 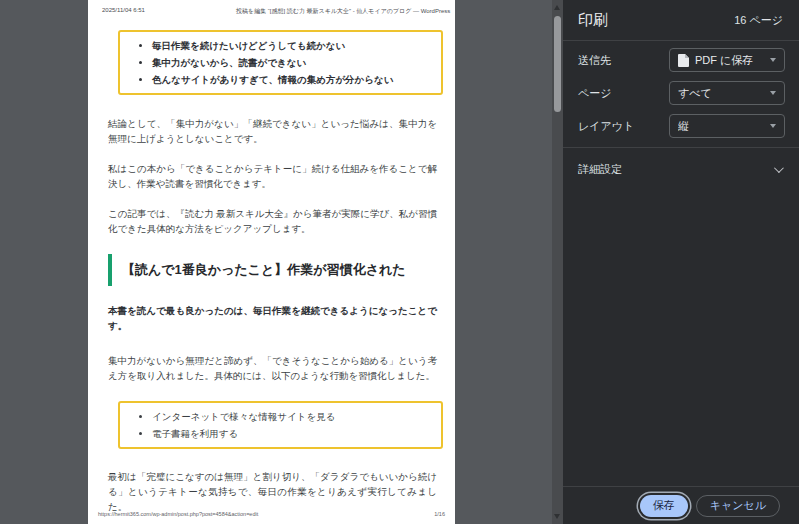 What do you see at coordinates (272, 221) in the screenshot?
I see `paragraph: この記事では、『読む力 最新スキル大全』から筆者が実際に学び、私が習慣化できた具…` at bounding box center [272, 221].